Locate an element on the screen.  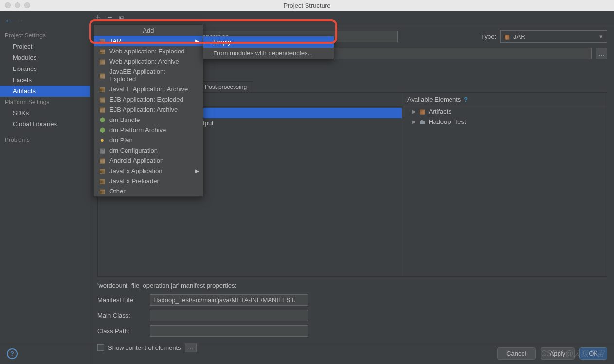
sidebar-section-platform: Platform Settings is located at coordinates (45, 102).